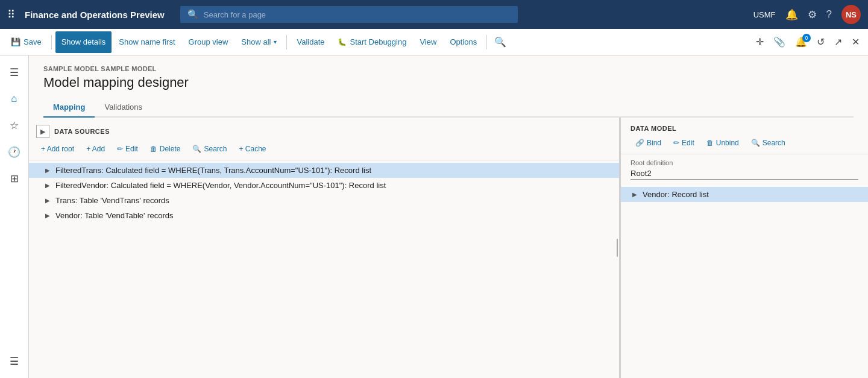 This screenshot has width=868, height=378. What do you see at coordinates (252, 149) in the screenshot?
I see `cache-button: + Cache` at bounding box center [252, 149].